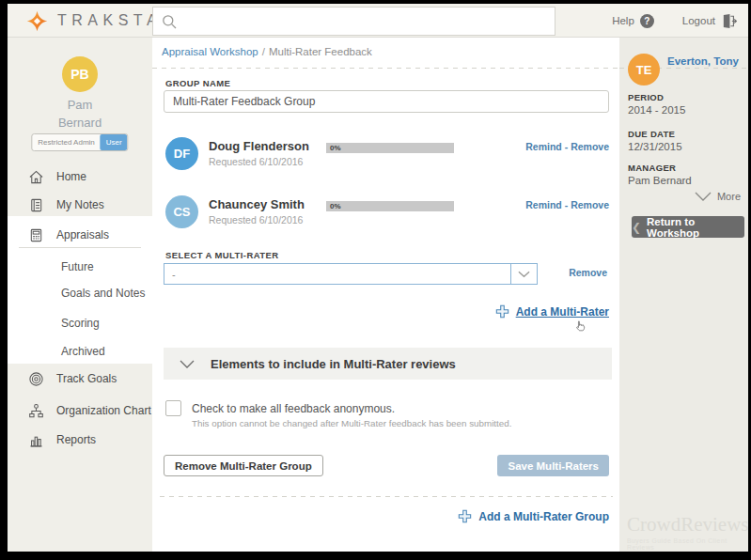 The height and width of the screenshot is (560, 751). I want to click on rater-avatar: CS, so click(182, 212).